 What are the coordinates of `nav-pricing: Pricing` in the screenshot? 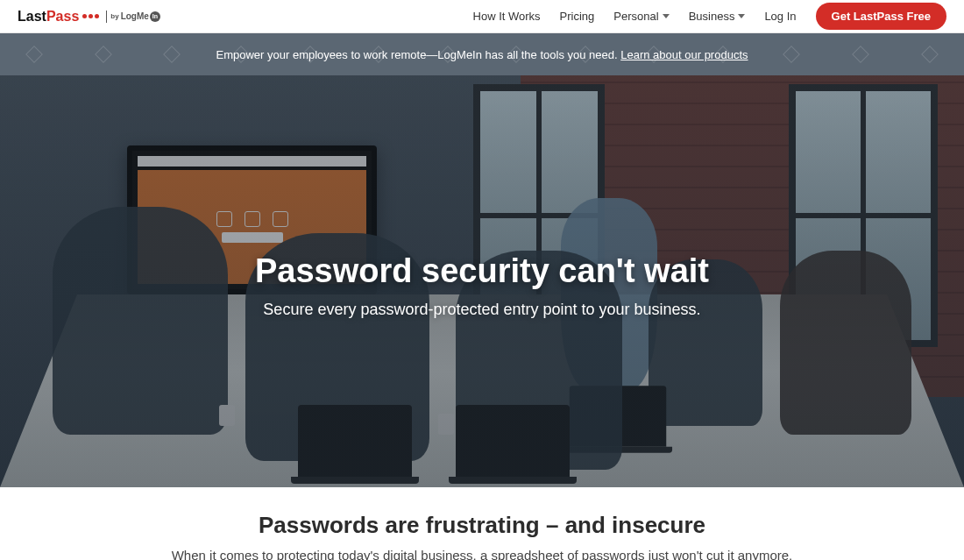 It's located at (578, 16).